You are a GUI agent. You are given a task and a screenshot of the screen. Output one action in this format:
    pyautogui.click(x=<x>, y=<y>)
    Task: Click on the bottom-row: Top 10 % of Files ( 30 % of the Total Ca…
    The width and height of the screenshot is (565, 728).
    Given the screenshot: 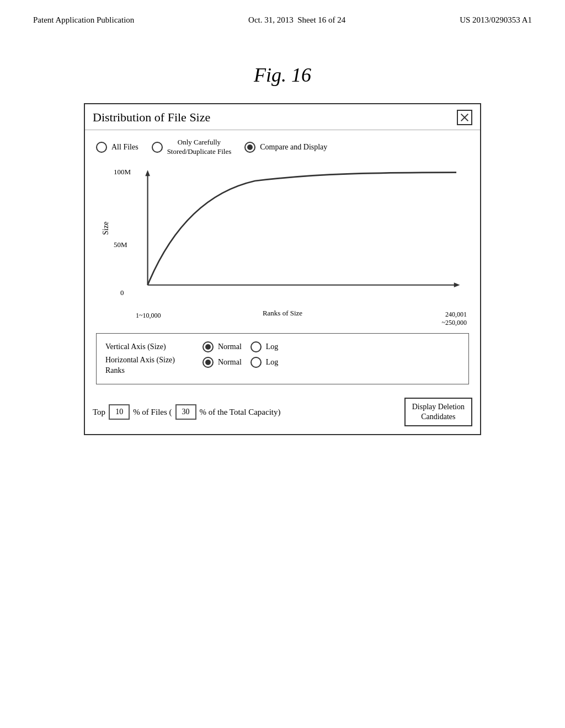 What is the action you would take?
    pyautogui.click(x=282, y=413)
    